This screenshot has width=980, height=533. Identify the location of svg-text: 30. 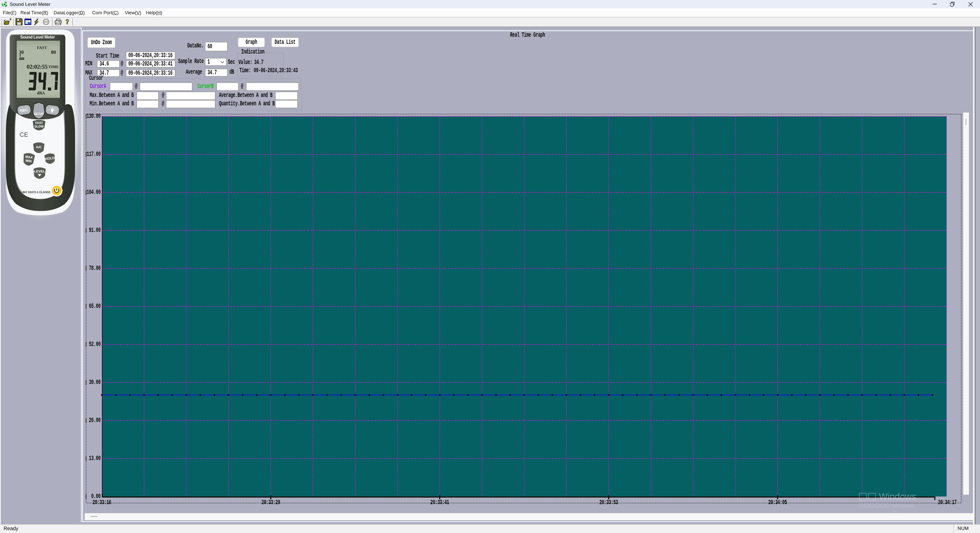
(21, 52).